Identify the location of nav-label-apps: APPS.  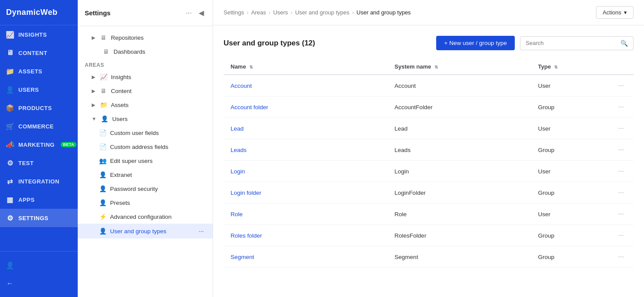
(26, 200).